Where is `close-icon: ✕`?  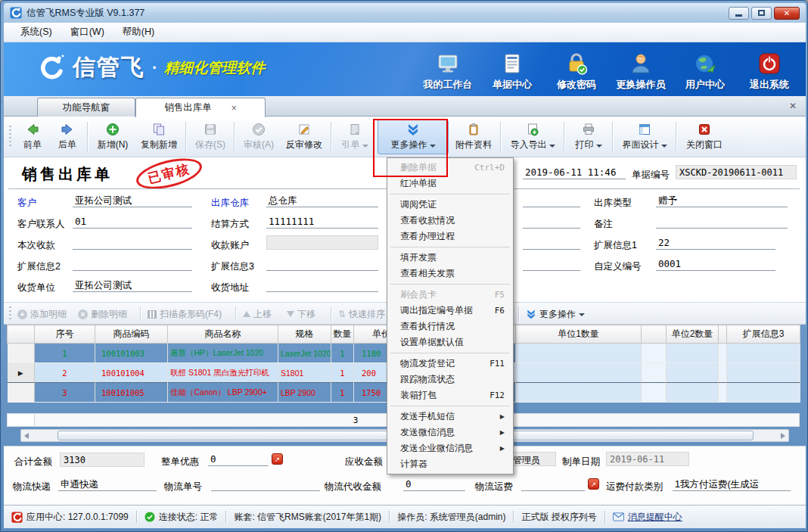
close-icon: ✕ is located at coordinates (787, 14).